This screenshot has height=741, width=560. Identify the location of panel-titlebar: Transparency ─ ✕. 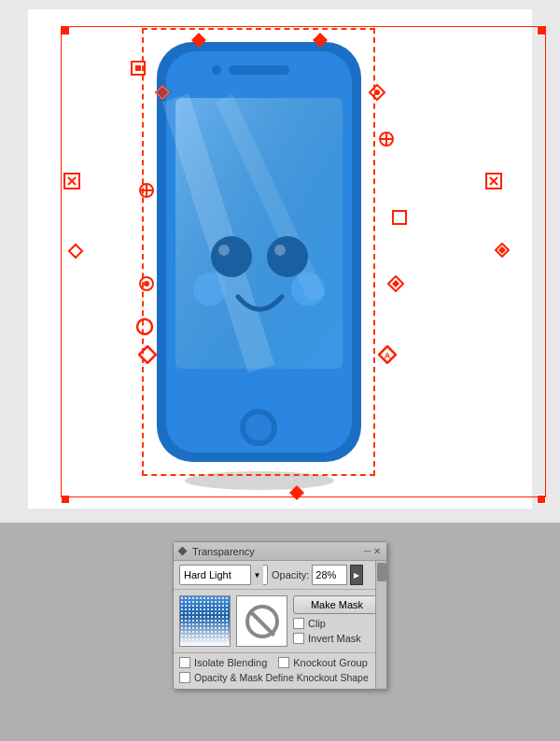
(280, 552).